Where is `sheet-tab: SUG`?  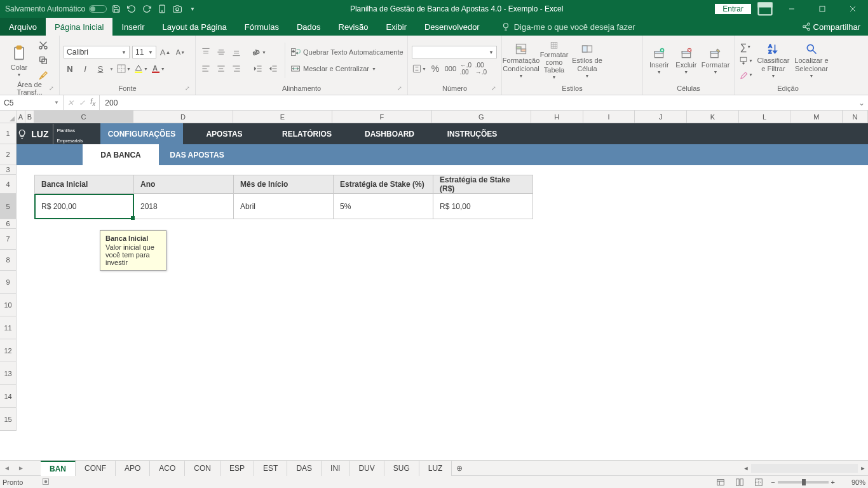
sheet-tab: SUG is located at coordinates (402, 468).